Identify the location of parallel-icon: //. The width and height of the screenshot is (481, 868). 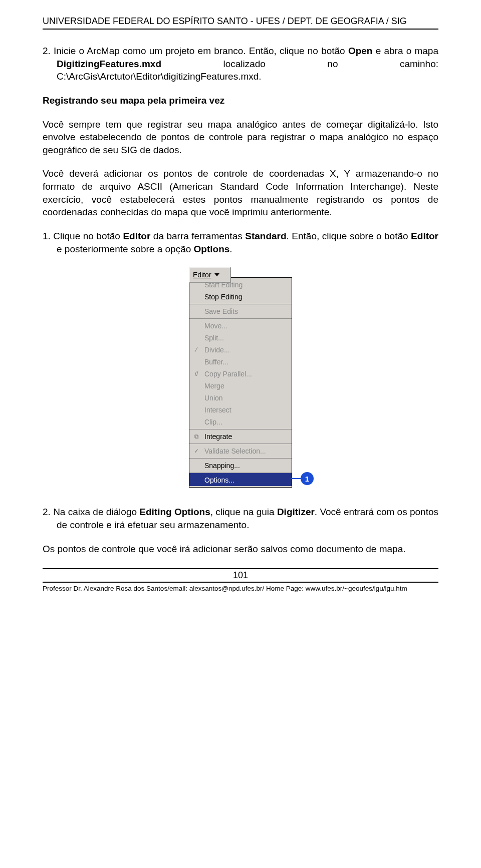
(196, 374).